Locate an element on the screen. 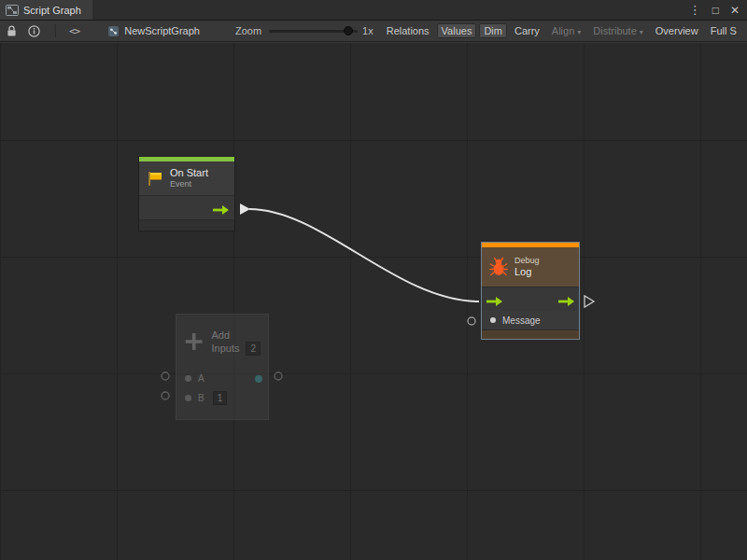 The width and height of the screenshot is (747, 560). node-on-start: On Start Event is located at coordinates (187, 194).